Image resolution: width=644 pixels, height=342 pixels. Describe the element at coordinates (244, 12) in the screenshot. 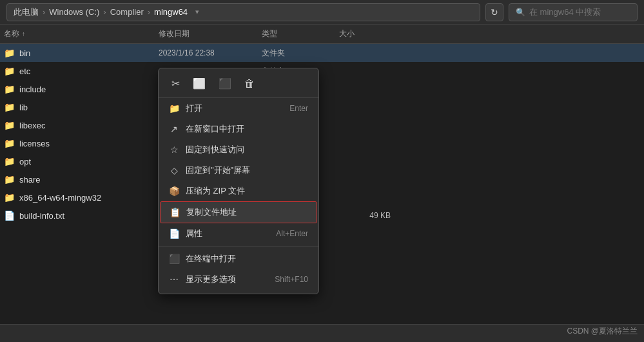

I see `breadcrumb: 此电脑 › Windows (C:) › Complier › mingw64 …` at that location.